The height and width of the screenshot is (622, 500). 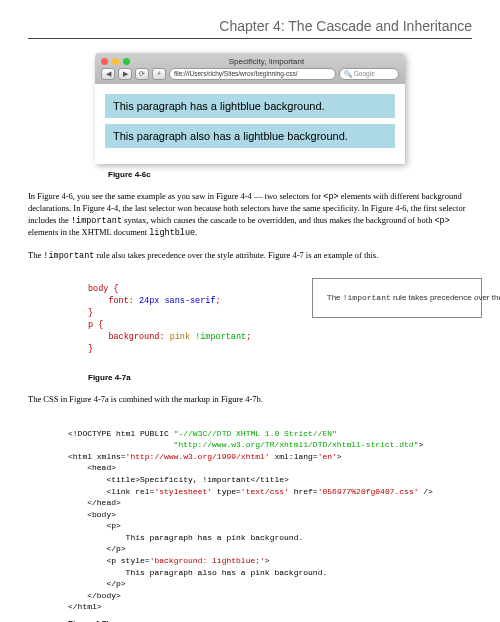 I want to click on forward-button: ▶, so click(x=125, y=74).